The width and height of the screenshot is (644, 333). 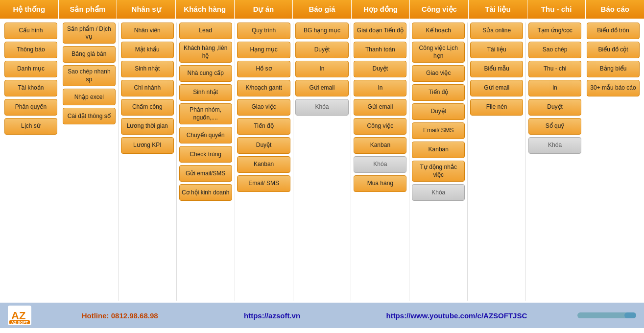 I want to click on header-row: Hệ thốngSản phẩmNhân sựKhách hàngDự ánBá…, so click(x=322, y=9).